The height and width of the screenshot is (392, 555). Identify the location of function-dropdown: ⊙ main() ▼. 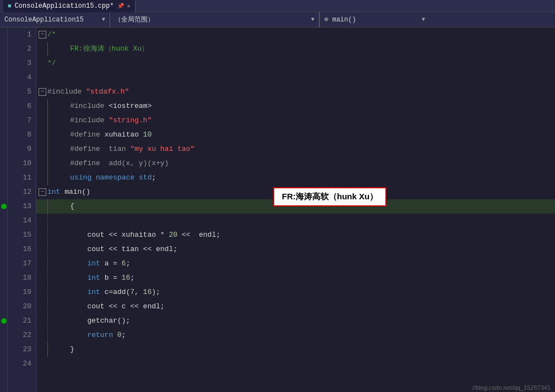
(374, 20).